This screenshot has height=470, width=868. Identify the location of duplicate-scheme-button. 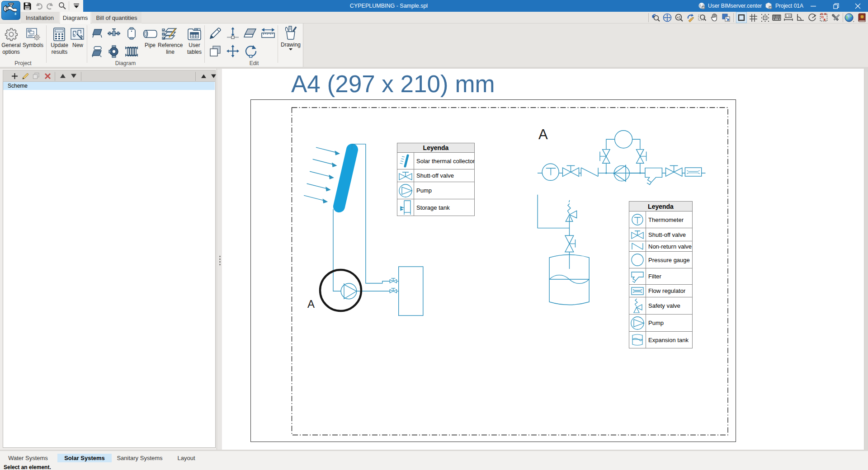
(36, 76).